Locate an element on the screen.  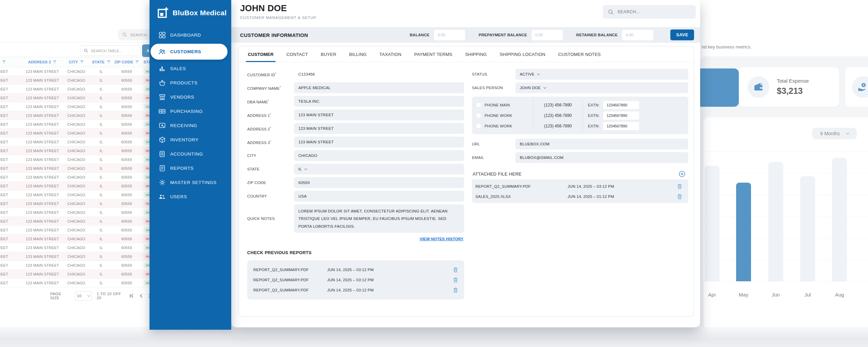
column-header-address-1: ADDRESS 1 is located at coordinates (11, 62).